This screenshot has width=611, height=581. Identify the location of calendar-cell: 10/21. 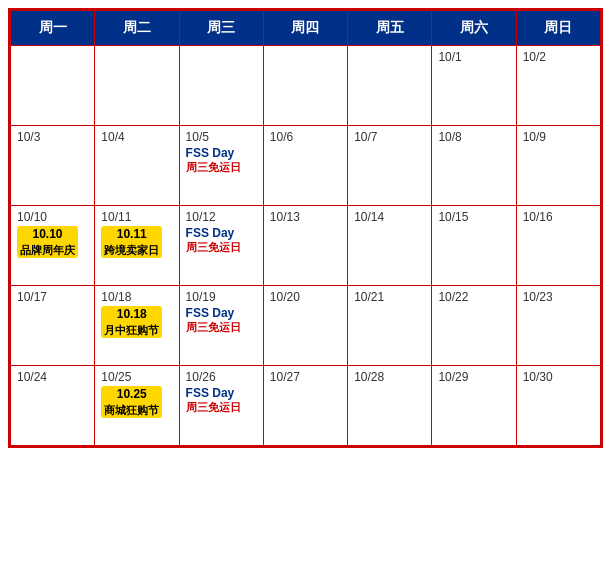
(390, 326).